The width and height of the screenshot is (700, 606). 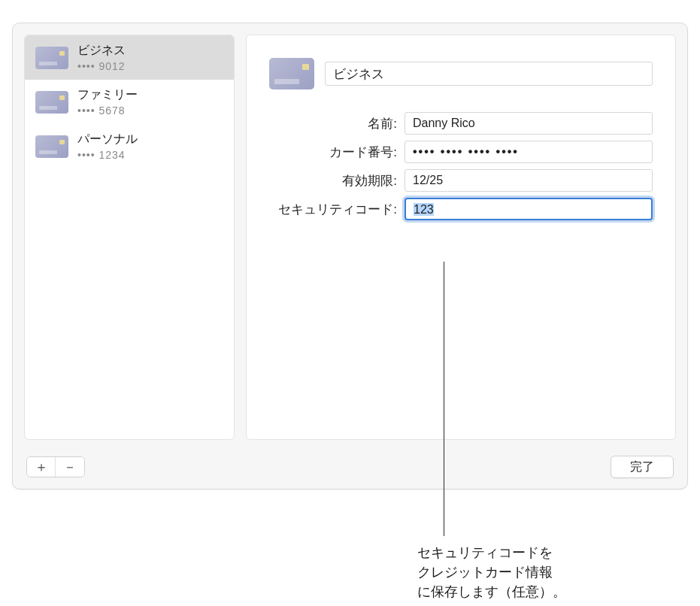 I want to click on add-remove-group: ＋ －, so click(x=56, y=467).